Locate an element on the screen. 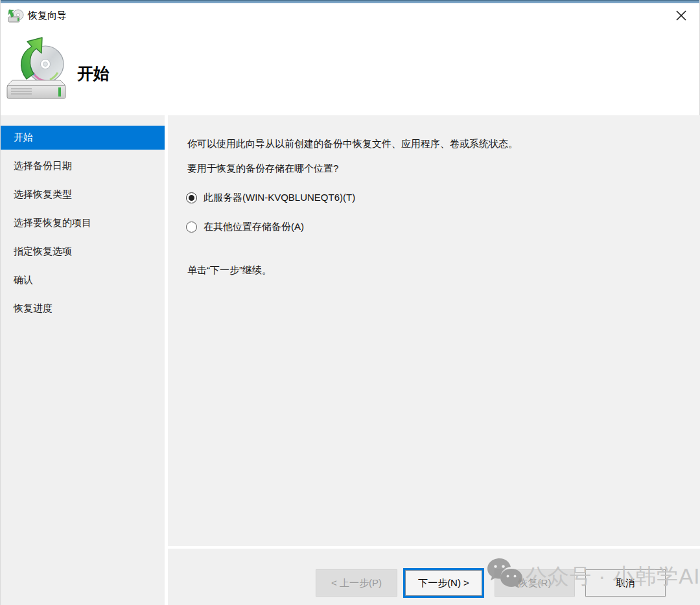  title-bar: 恢复向导 is located at coordinates (350, 17).